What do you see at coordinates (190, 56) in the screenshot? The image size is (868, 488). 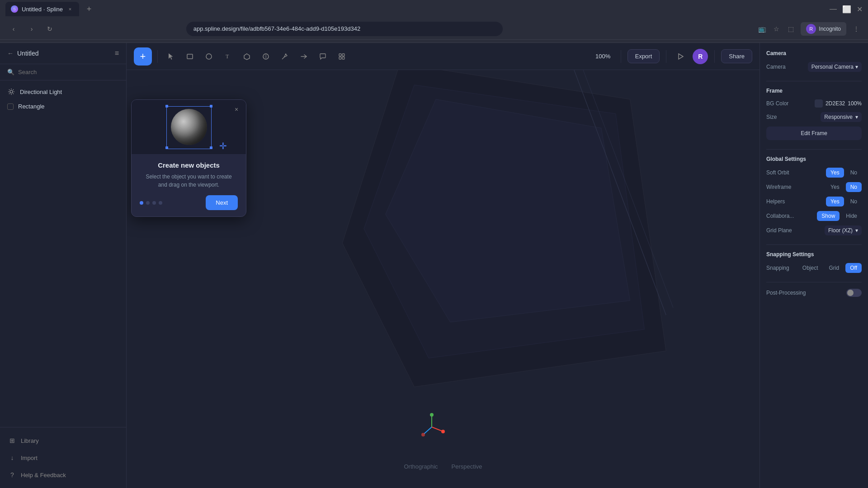 I see `rectangle-tool-btn` at bounding box center [190, 56].